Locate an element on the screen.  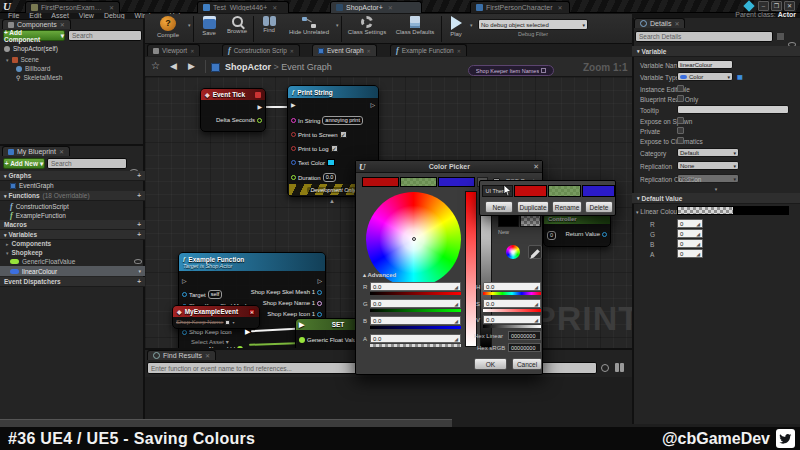
icon-out-pin: Shop Keep Icon 1 is located at coordinates (294, 314).